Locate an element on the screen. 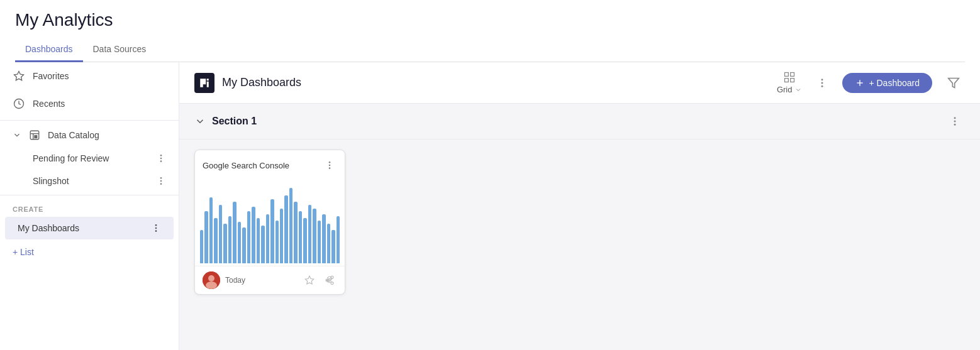 This screenshot has height=350, width=980. slingshot-more-icon is located at coordinates (161, 181).